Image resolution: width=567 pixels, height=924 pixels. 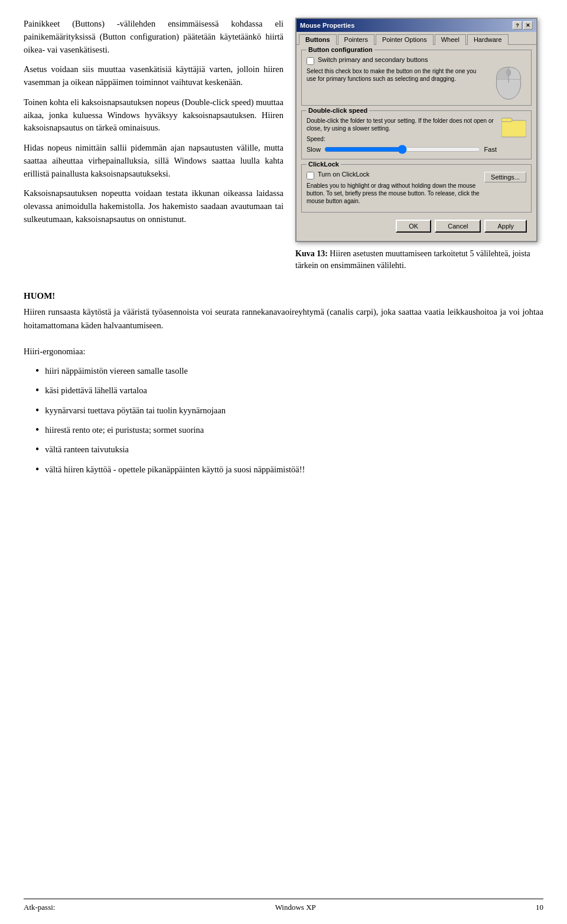 What do you see at coordinates (311, 176) in the screenshot?
I see `clicklock-checkbox` at bounding box center [311, 176].